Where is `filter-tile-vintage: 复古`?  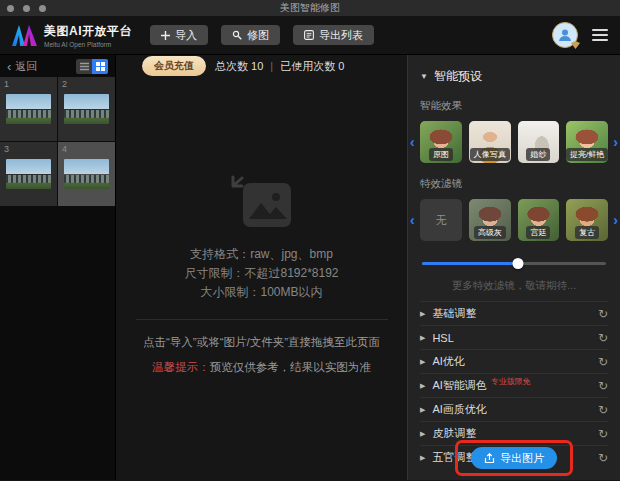 filter-tile-vintage: 复古 is located at coordinates (587, 220).